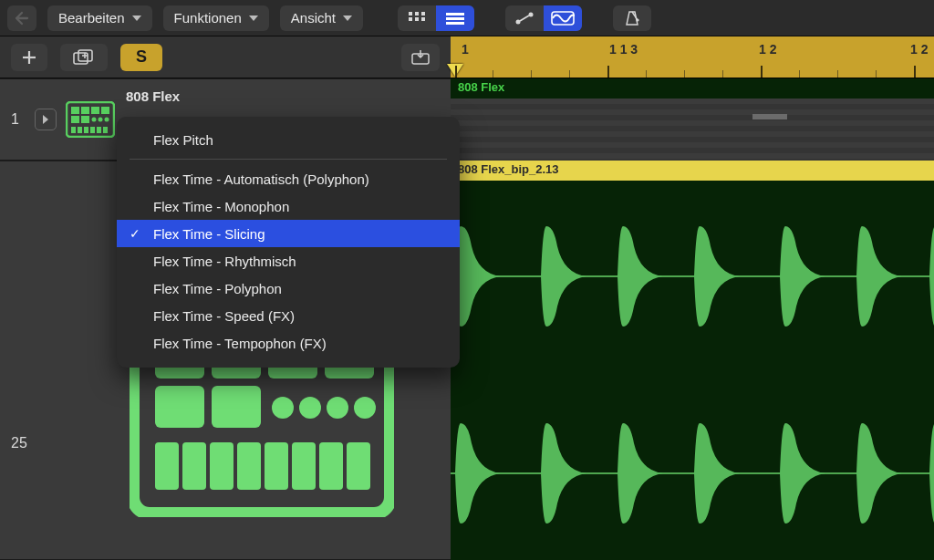  I want to click on list-view-button, so click(455, 18).